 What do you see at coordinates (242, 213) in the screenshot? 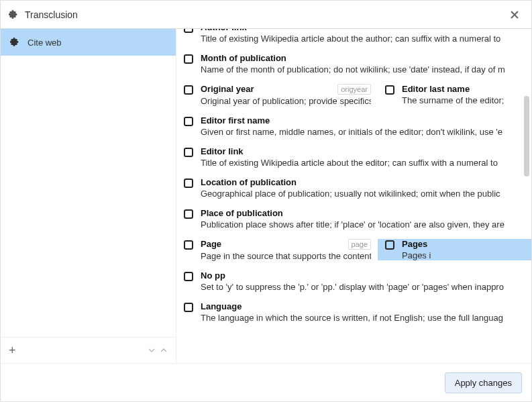
I see `param-label: Place of publication` at bounding box center [242, 213].